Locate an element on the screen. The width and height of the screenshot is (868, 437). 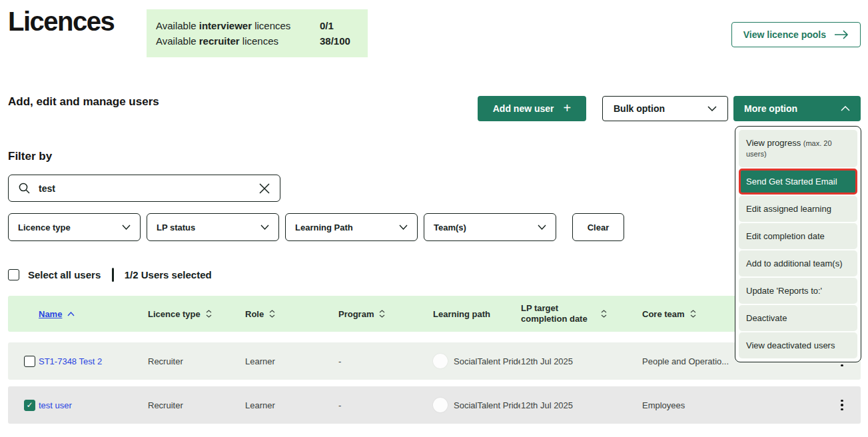
bulk-option-button: Bulk option is located at coordinates (665, 109).